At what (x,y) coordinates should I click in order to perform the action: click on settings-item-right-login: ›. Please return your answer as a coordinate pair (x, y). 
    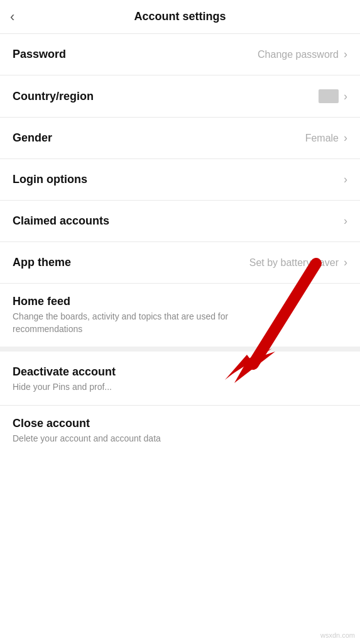
    Looking at the image, I should click on (346, 180).